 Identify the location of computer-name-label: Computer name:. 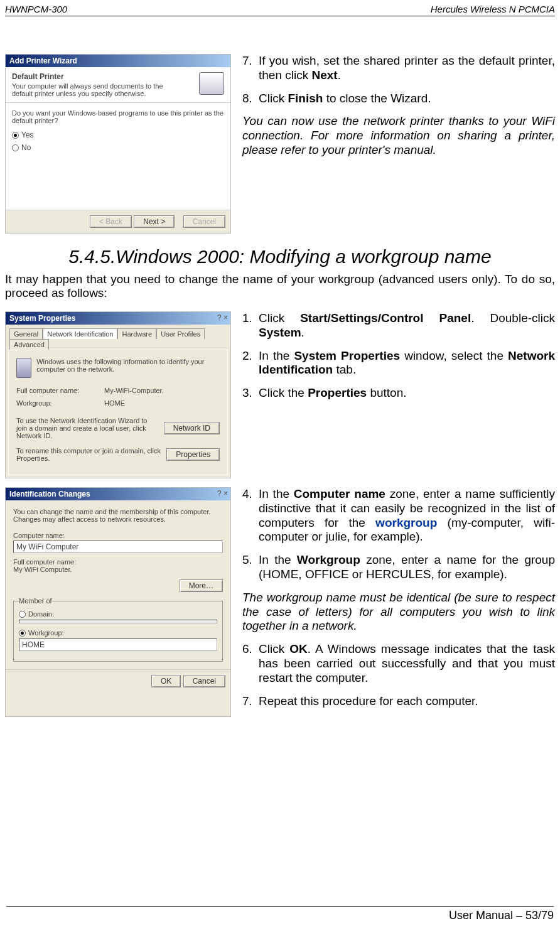
(118, 536).